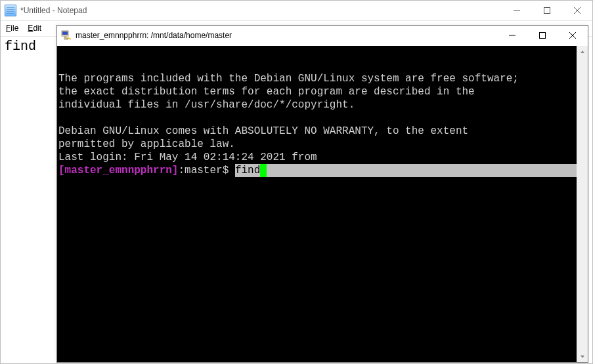 The height and width of the screenshot is (364, 593). Describe the element at coordinates (263, 131) in the screenshot. I see `motd-line: Debian GNU/Linux comes with ABSOLUTELY N…` at that location.